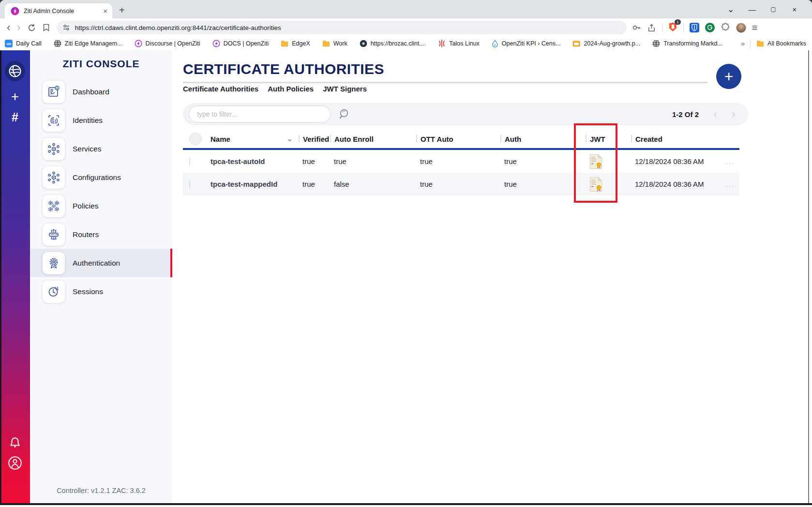  I want to click on verified-value: true, so click(315, 162).